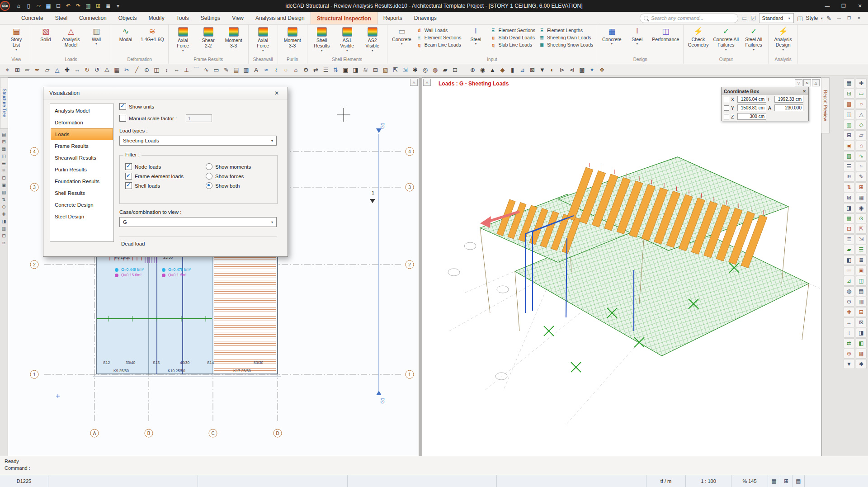 The height and width of the screenshot is (487, 868). I want to click on ribbon-tab: Reports, so click(393, 18).